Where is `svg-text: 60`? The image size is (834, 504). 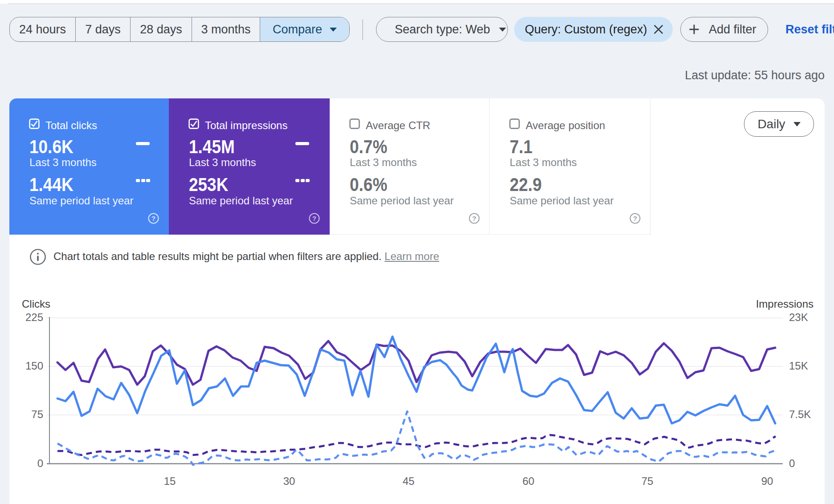
svg-text: 60 is located at coordinates (528, 481).